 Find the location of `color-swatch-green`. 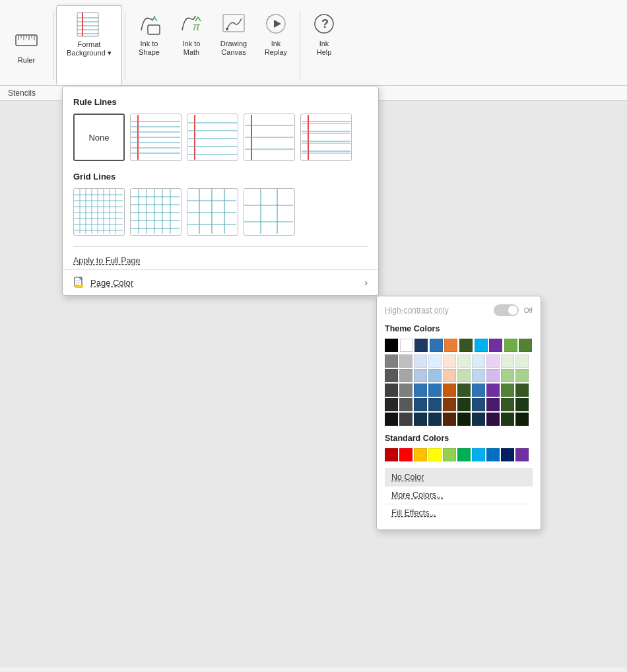

color-swatch-green is located at coordinates (511, 345).